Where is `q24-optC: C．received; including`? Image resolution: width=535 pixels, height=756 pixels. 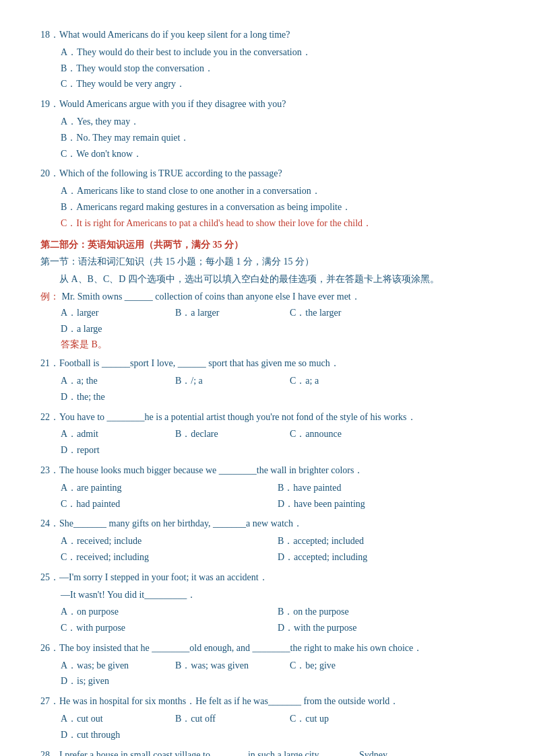 q24-optC: C．received; including is located at coordinates (169, 557).